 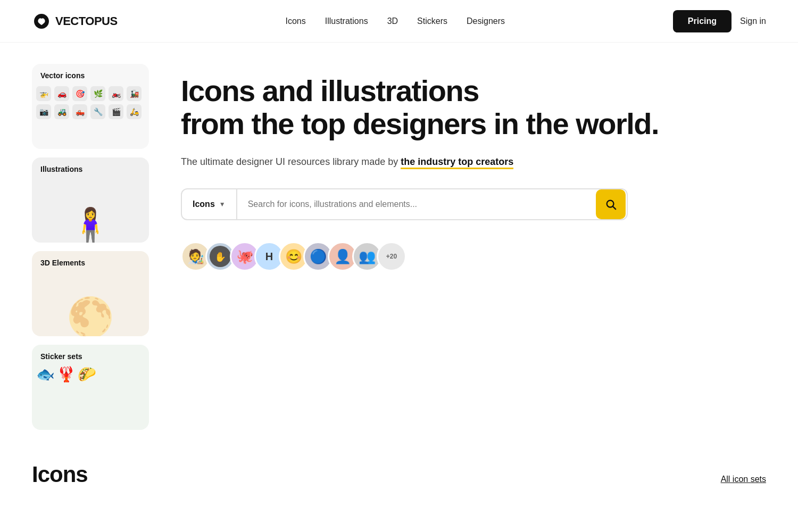 I want to click on icons-section-title: Icons, so click(x=60, y=475).